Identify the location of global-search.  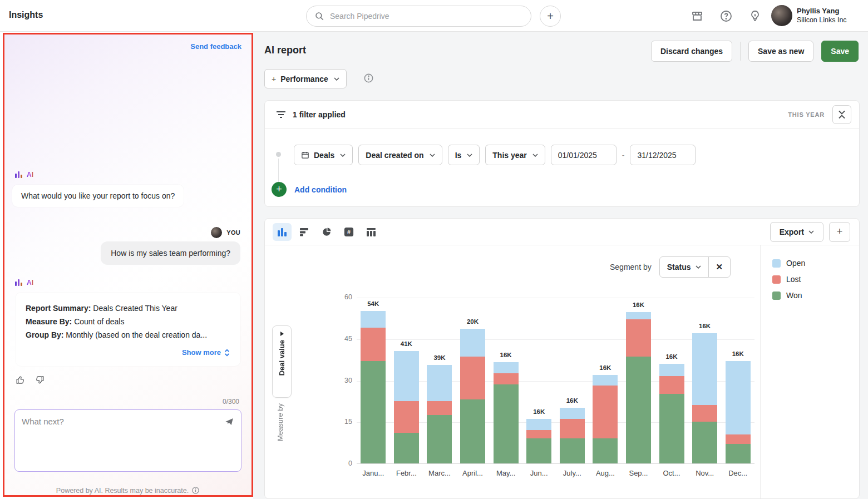
(418, 16).